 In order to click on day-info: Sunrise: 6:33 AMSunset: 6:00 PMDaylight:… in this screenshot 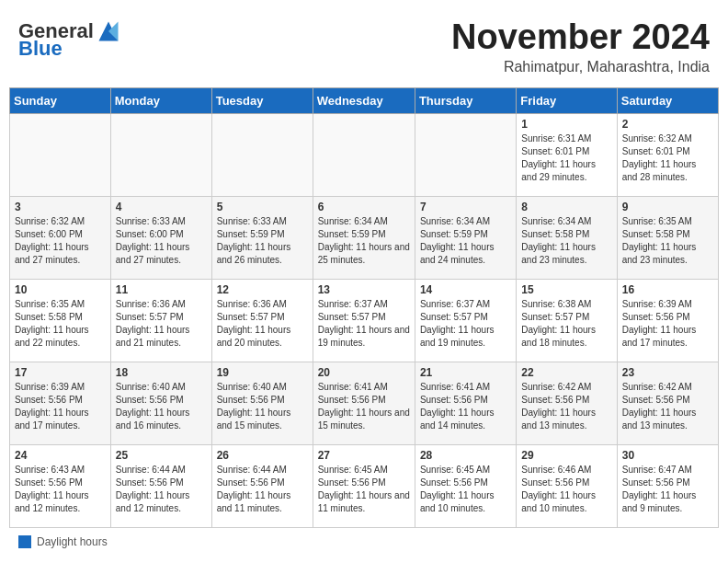, I will do `click(162, 241)`.